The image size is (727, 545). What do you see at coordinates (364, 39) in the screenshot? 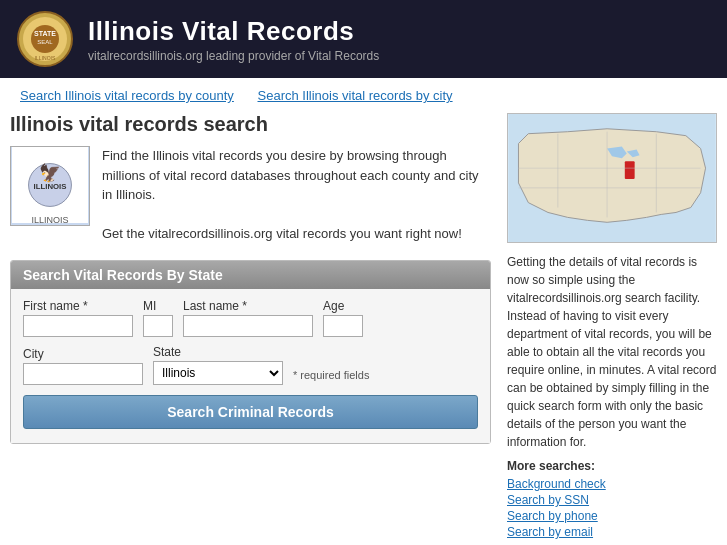
I see `header: STATE SEAL ILLINOIS Illinois Vital Recor…` at bounding box center [364, 39].